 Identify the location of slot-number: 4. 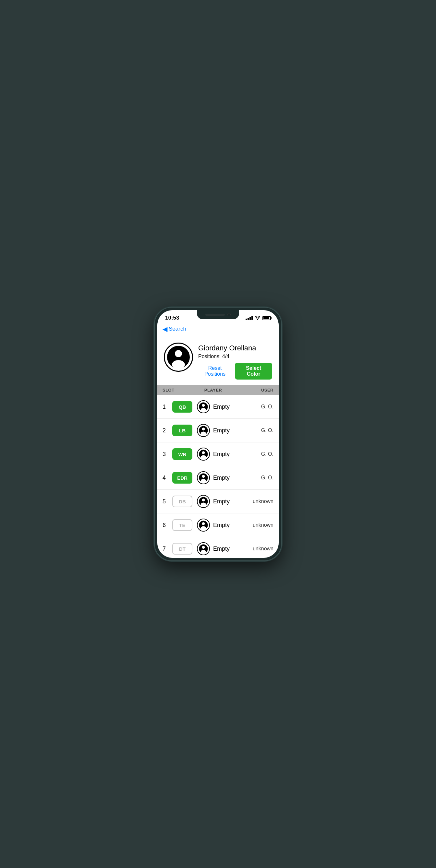
(167, 478).